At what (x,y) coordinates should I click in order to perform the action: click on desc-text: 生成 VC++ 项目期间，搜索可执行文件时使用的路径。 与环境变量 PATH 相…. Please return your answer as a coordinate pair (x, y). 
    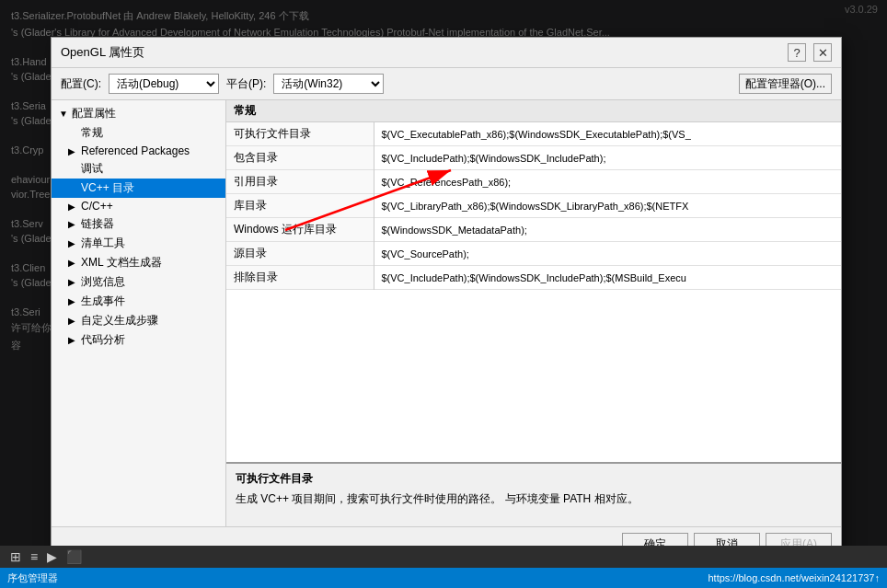
    Looking at the image, I should click on (534, 499).